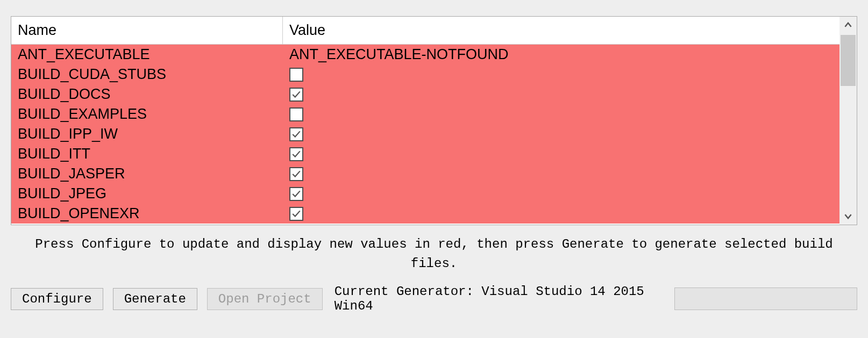  I want to click on generator-label: Current Generator: Visual Studio 14 2015…, so click(500, 299).